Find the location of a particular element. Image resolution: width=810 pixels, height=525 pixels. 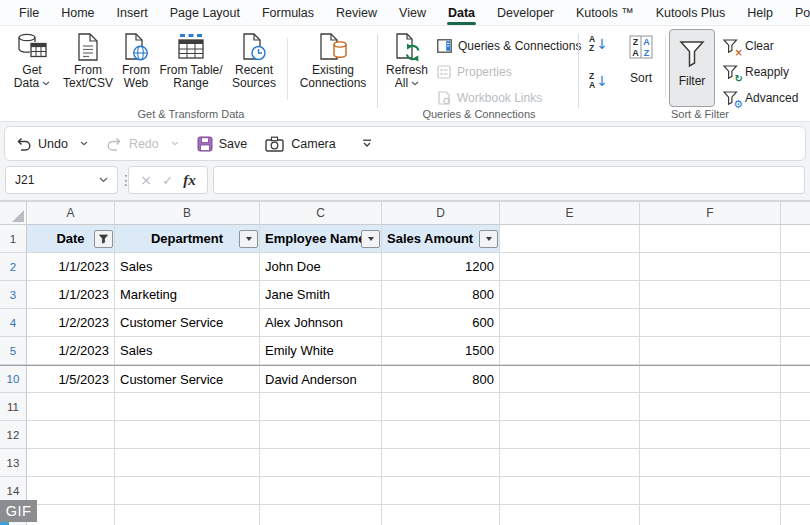

cell-employee-row10: David Anderson is located at coordinates (321, 380).